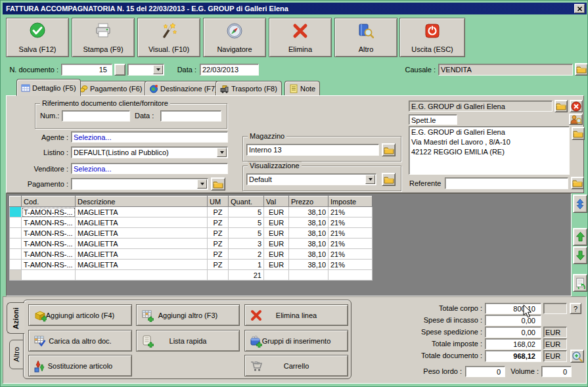 The image size is (588, 387). Describe the element at coordinates (87, 70) in the screenshot. I see `n-documento-field: 15` at that location.